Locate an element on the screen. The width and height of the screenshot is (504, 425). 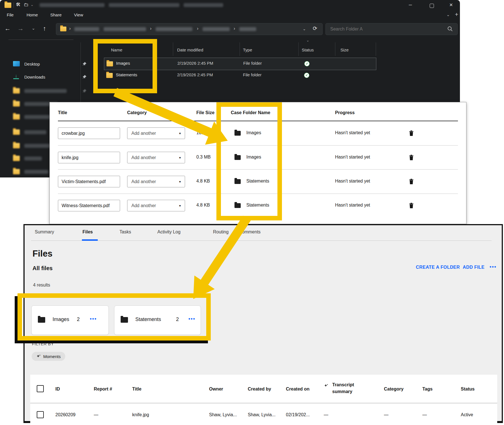
tab-routing: Routing is located at coordinates (221, 232).